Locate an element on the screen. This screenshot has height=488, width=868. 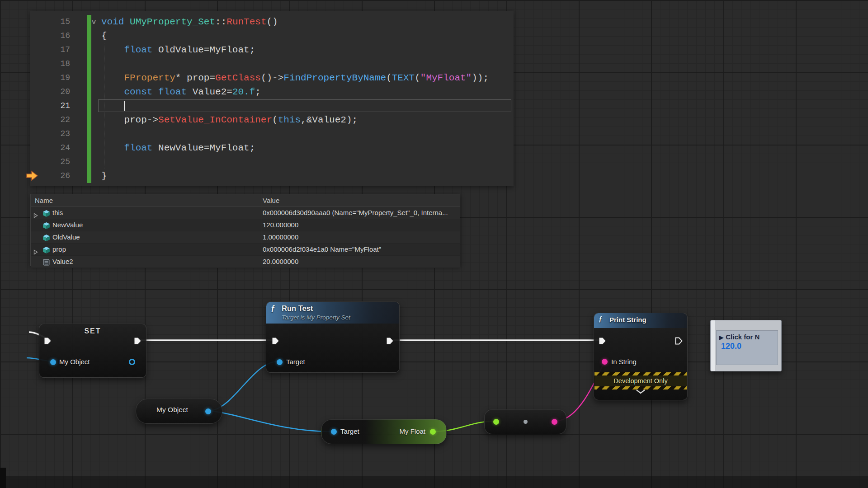
code-line-25: 25 is located at coordinates (272, 162).